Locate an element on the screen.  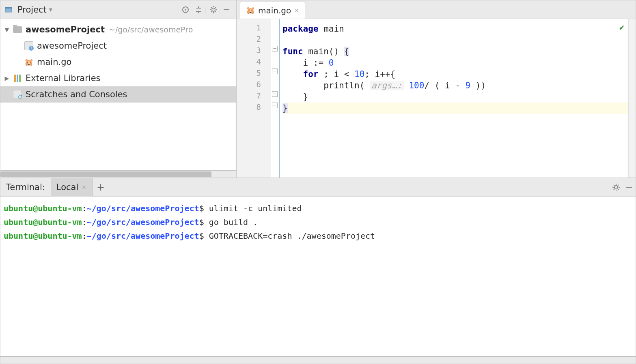
terminal-tab-label: Local is located at coordinates (67, 187).